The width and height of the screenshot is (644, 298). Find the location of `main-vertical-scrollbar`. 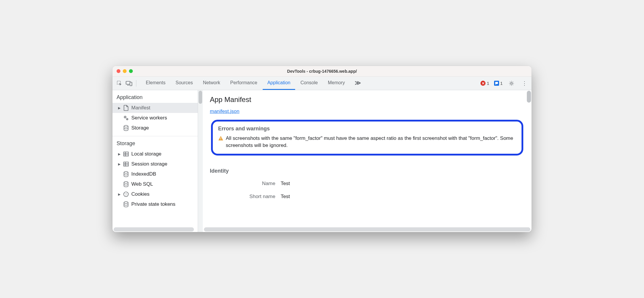

main-vertical-scrollbar is located at coordinates (529, 97).